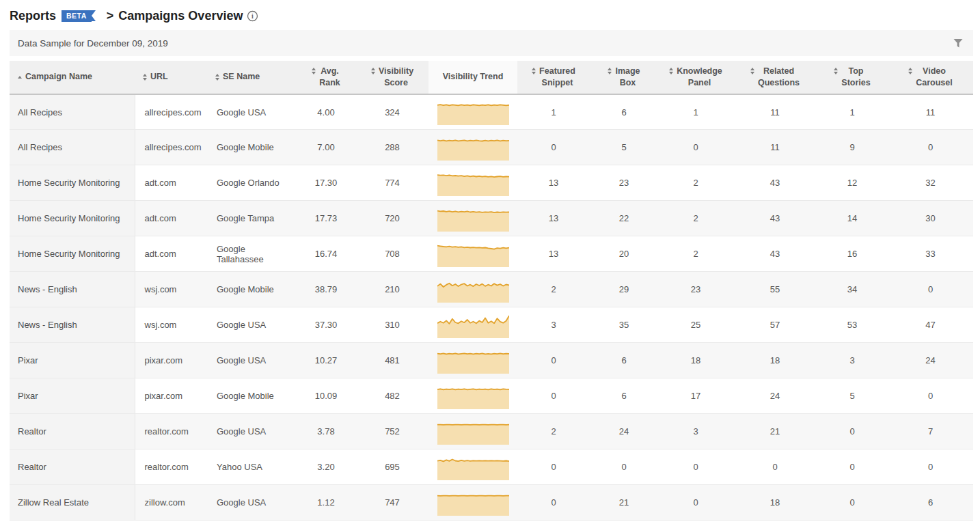 This screenshot has width=980, height=526. What do you see at coordinates (171, 467) in the screenshot?
I see `cell-url: realtor.com` at bounding box center [171, 467].